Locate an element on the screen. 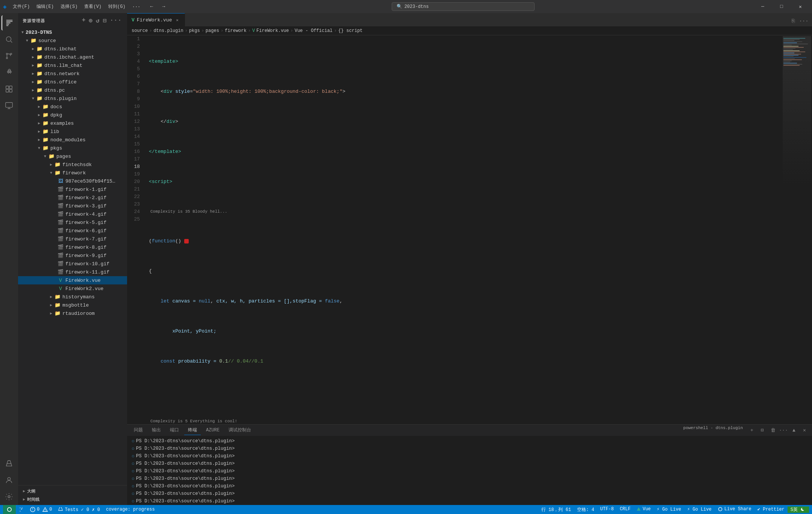  tree-item-firework-11: 🎬 firework-11.gif is located at coordinates (73, 272).